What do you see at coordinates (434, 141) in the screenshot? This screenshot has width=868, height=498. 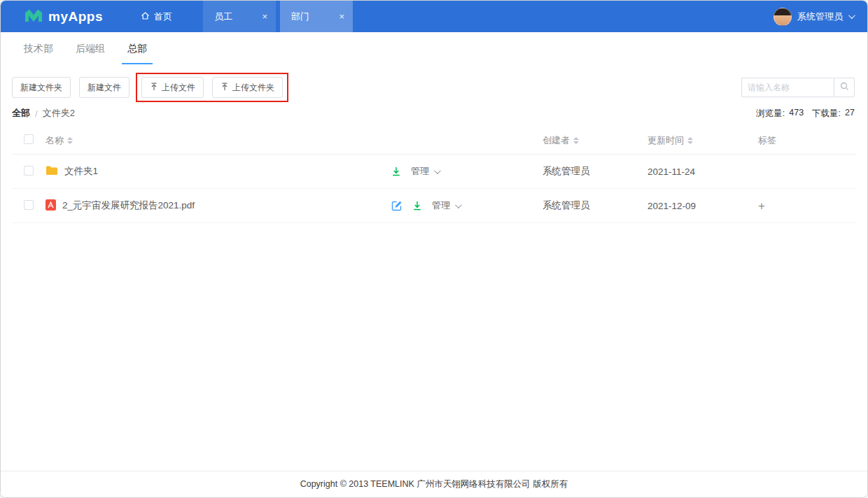 I see `table-header-row: 名称 创建者 更新时间 标签` at bounding box center [434, 141].